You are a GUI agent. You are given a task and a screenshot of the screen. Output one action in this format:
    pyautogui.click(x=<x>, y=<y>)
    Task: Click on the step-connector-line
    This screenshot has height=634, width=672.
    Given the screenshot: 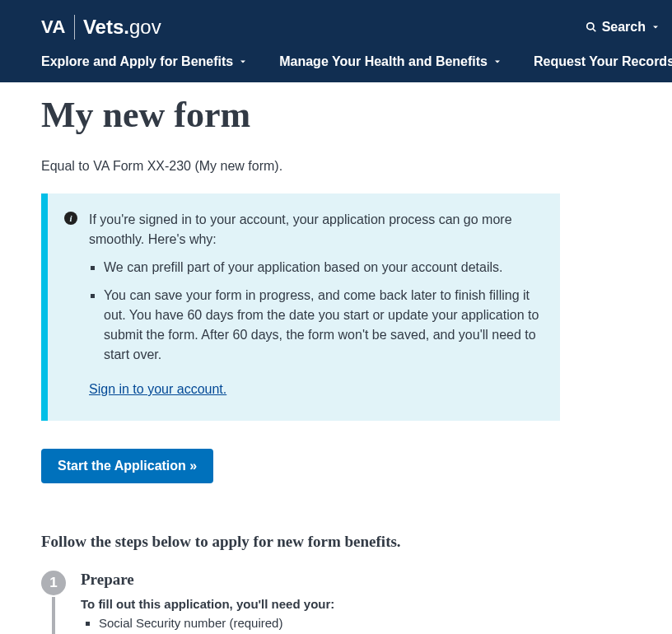 What is the action you would take?
    pyautogui.click(x=54, y=616)
    